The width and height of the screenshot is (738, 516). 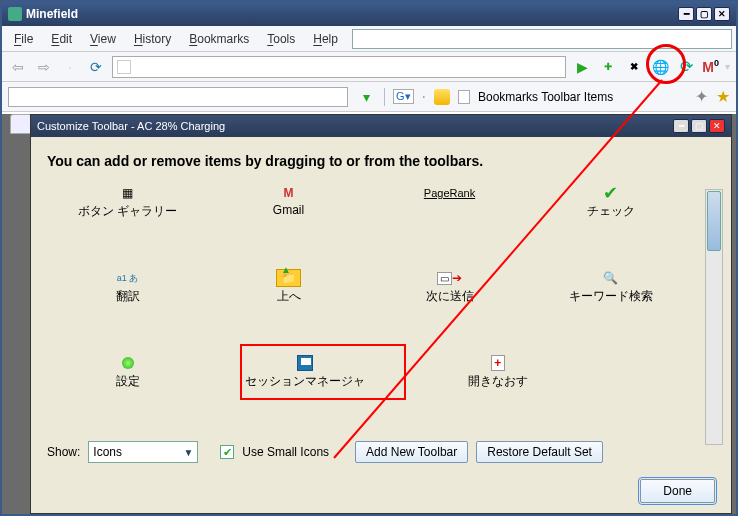 I want to click on sync-icon: ⟳, so click(x=686, y=67).